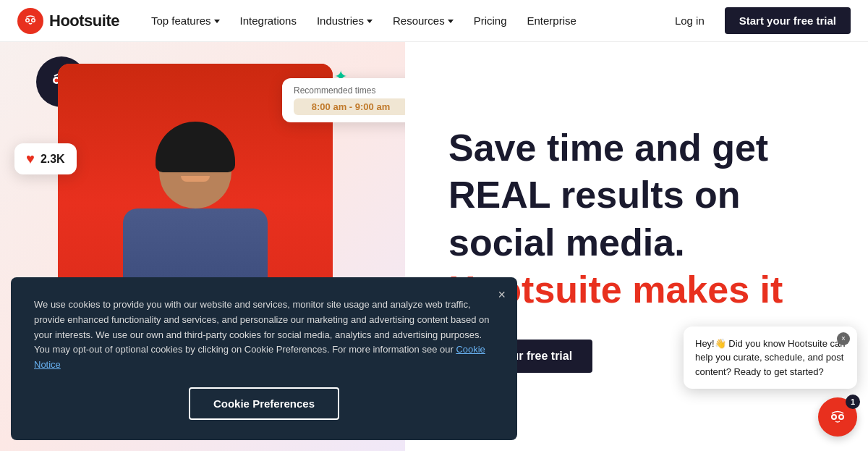  Describe the element at coordinates (404, 20) in the screenshot. I see `nav-links: Top features Integrations Industries Res…` at that location.